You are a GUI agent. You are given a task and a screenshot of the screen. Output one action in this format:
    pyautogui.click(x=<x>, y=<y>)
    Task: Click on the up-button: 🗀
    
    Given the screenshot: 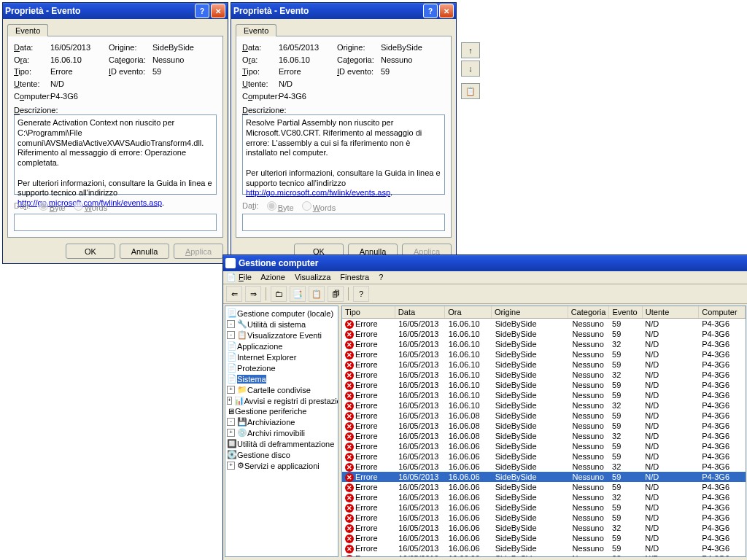 What is the action you would take?
    pyautogui.click(x=279, y=294)
    